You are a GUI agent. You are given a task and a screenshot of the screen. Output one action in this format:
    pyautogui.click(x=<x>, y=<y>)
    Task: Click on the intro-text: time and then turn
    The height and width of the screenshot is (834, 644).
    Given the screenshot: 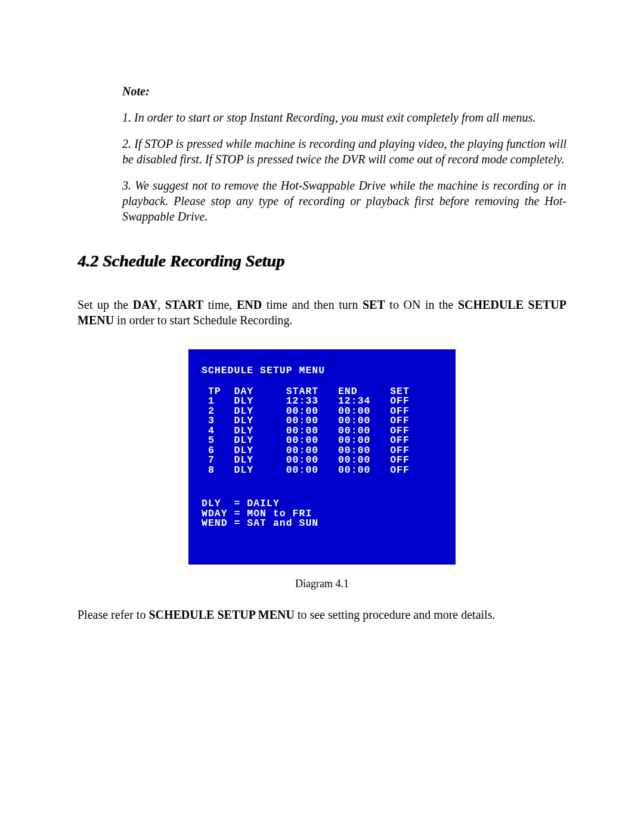 What is the action you would take?
    pyautogui.click(x=312, y=305)
    